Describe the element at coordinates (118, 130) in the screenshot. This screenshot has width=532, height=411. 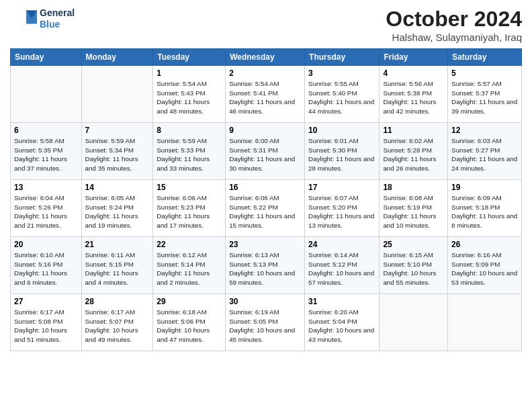
I see `day-number: 7` at that location.